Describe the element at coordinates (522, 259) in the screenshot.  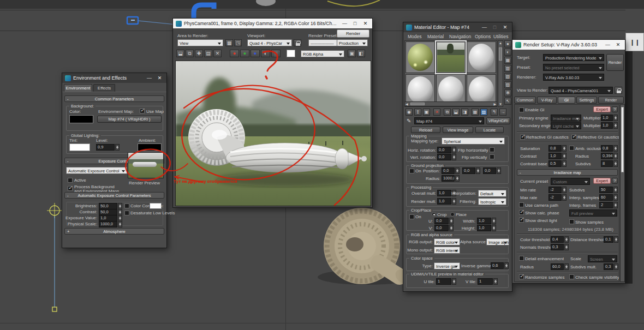
I see `detail-enhancement-checkbox` at that location.